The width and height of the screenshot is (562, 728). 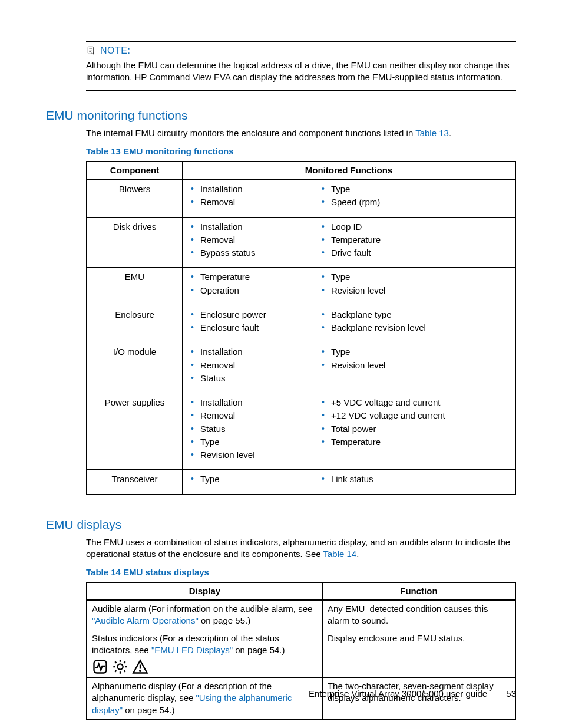 What do you see at coordinates (281, 116) in the screenshot?
I see `section-heading-monitoring: EMU monitoring functions` at bounding box center [281, 116].